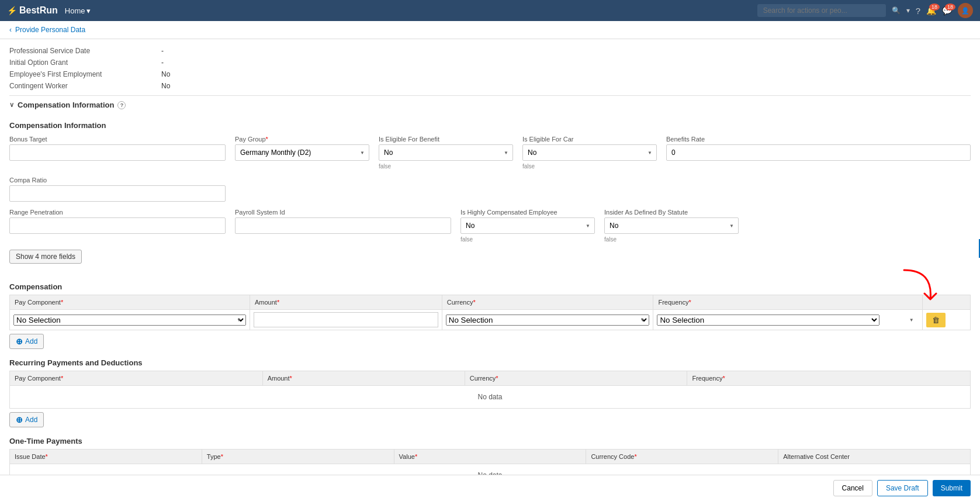  Describe the element at coordinates (78, 11) in the screenshot. I see `home-nav: Home ▾` at that location.